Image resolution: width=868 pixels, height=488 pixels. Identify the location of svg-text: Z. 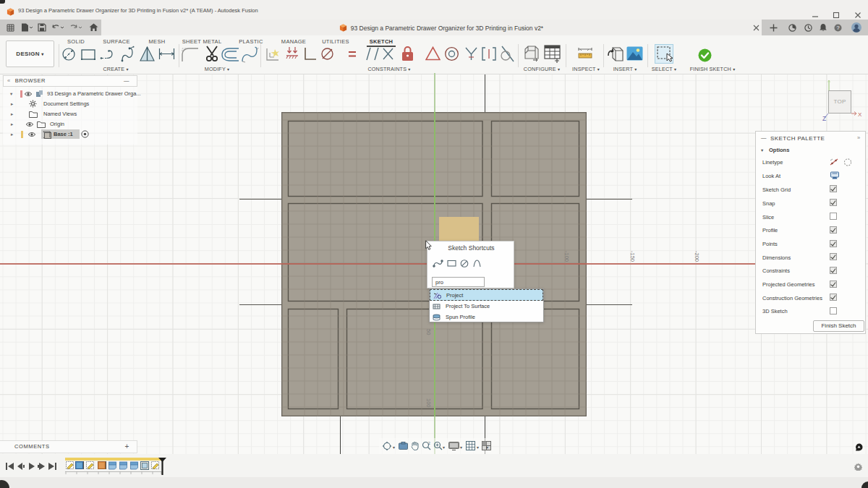
(825, 119).